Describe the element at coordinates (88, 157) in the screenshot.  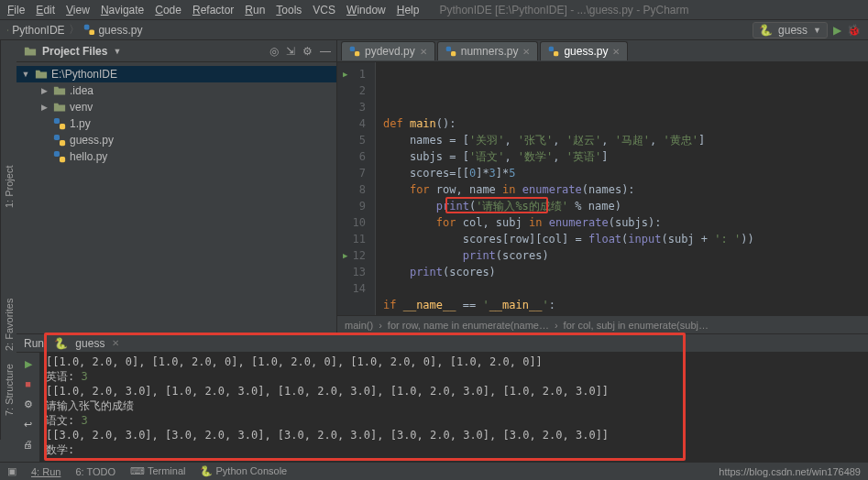
I see `tree-file-label: hello.py` at that location.